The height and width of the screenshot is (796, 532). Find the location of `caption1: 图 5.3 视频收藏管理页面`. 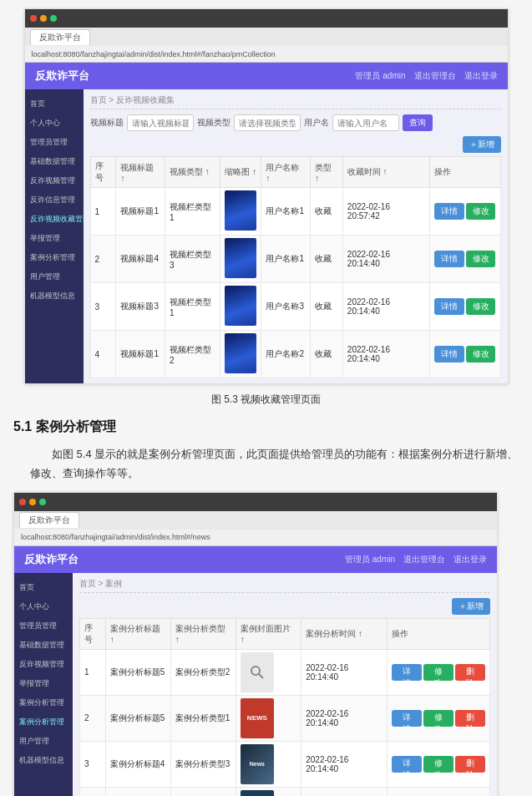

caption1: 图 5.3 视频收藏管理页面 is located at coordinates (266, 399).